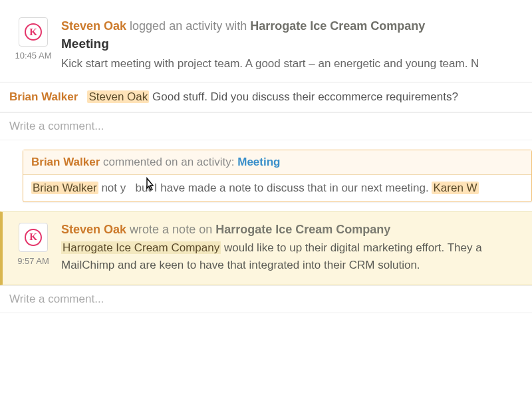 The image size is (532, 399). I want to click on note-body-text: Harrogate Ice Cream Company would like t…, so click(297, 257).